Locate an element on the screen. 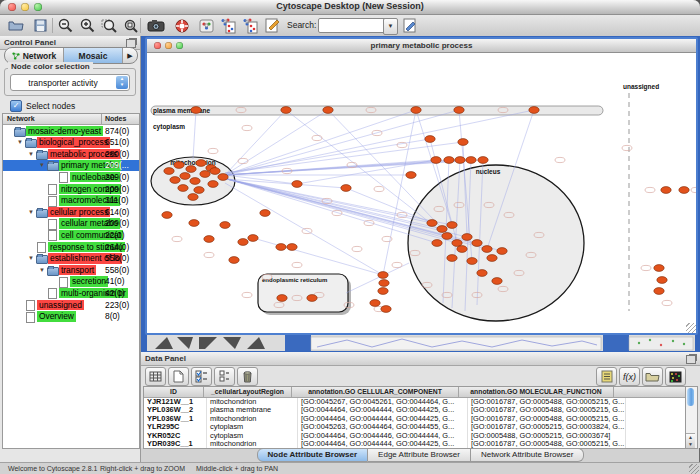  table-row: YLR295Ccytoplasm[GO:0045263, GO:0044464,… is located at coordinates (417, 427).